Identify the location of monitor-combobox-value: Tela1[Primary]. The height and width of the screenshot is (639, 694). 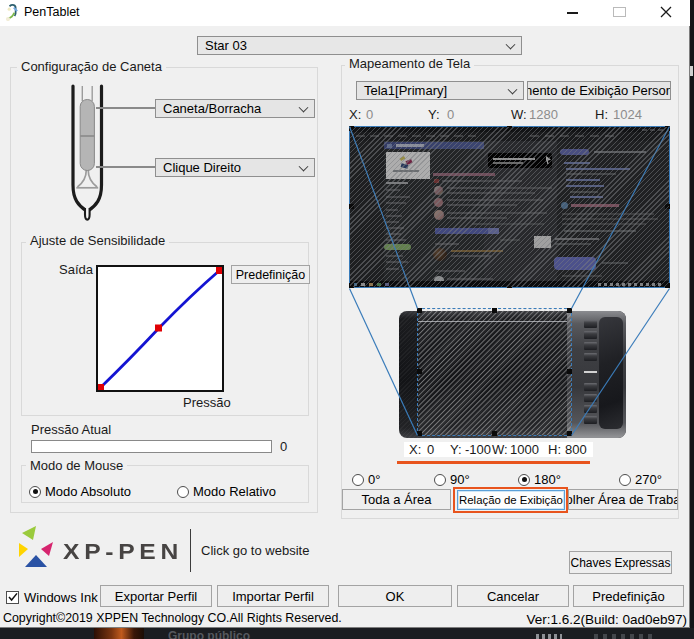
(406, 90).